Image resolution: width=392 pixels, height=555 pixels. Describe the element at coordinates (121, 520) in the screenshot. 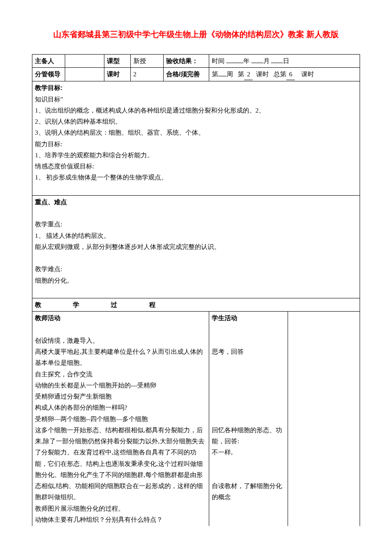

I see `teacher-p10: 动物体主要有几种组织？分别具有什么特点？` at that location.